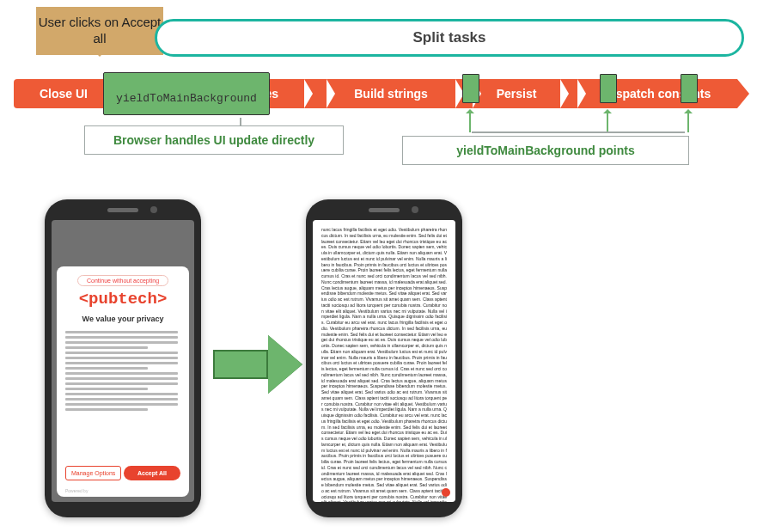 The height and width of the screenshot is (532, 763). What do you see at coordinates (384, 361) in the screenshot?
I see `phone-screen: nunc lacus fringilla facilisis et eget o…` at bounding box center [384, 361].